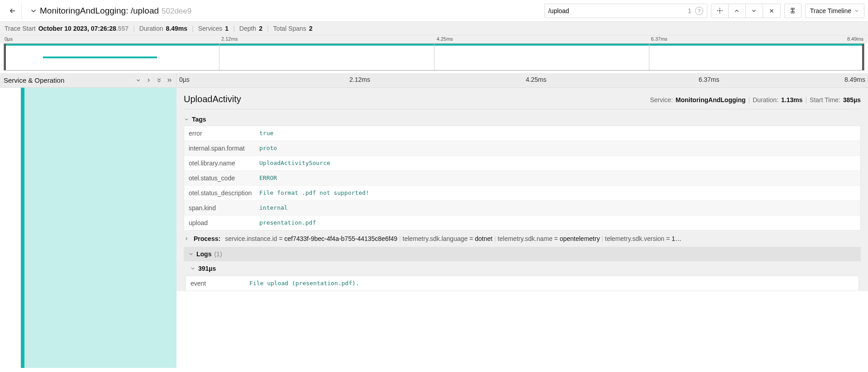  I want to click on keyboard-shortcuts-button, so click(793, 11).